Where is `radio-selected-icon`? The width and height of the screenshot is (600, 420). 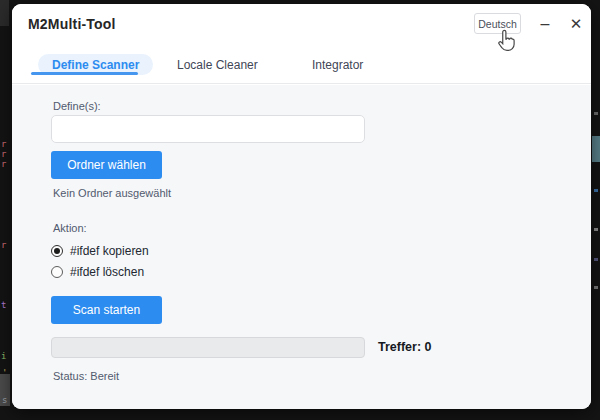
radio-selected-icon is located at coordinates (57, 251).